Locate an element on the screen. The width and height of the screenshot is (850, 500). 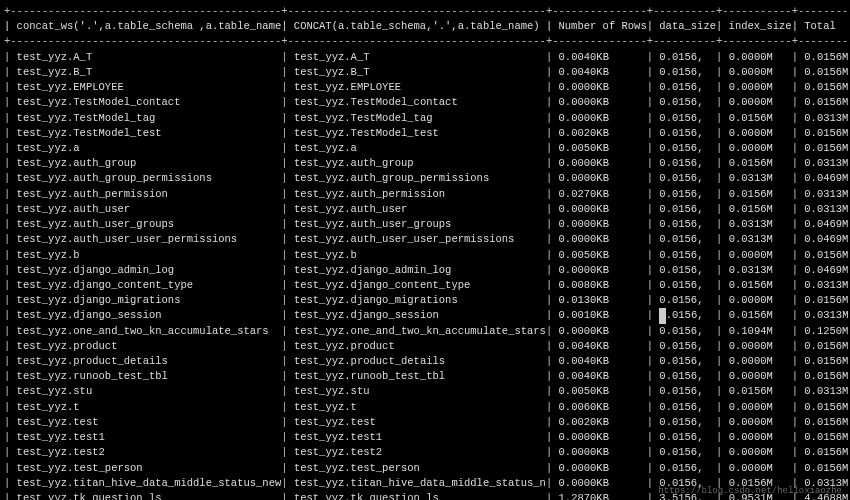
table-row: | test_yyz.EMPLOYEE | test_yyz.EMPLOYEE … is located at coordinates (425, 88).